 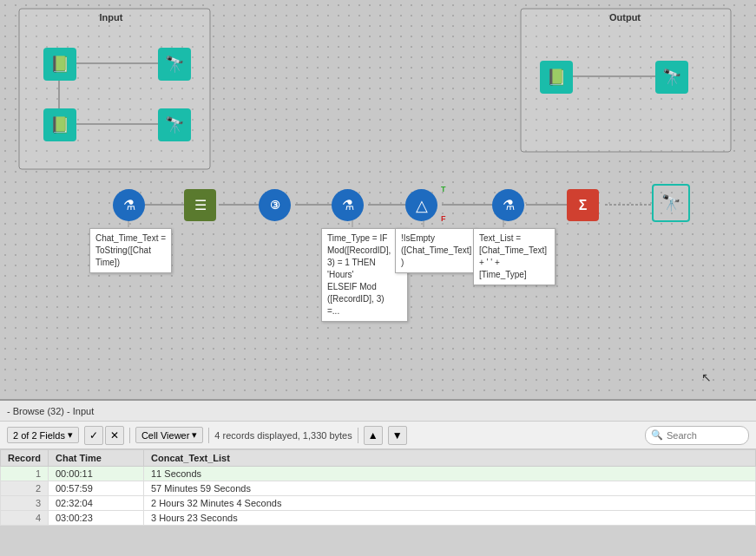 What do you see at coordinates (398, 435) in the screenshot?
I see `sort-down-button: ▼` at bounding box center [398, 435].